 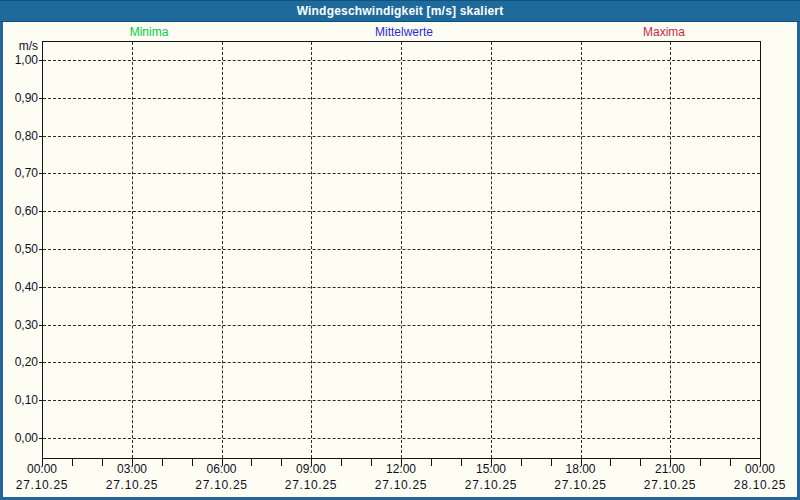 I want to click on y-tick-label: 0,40, so click(x=19, y=287).